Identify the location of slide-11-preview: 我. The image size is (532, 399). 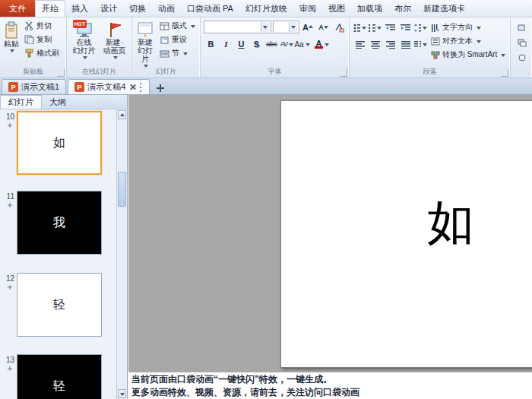
(59, 223).